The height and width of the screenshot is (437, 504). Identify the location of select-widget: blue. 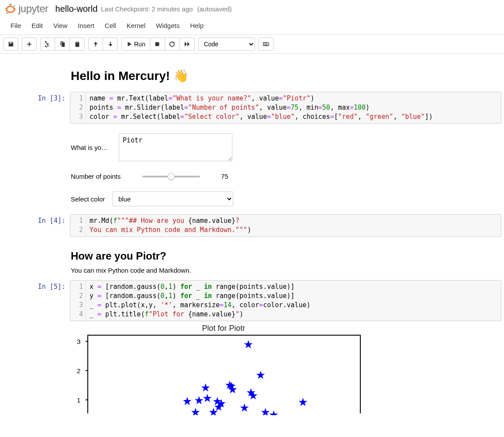
(173, 199).